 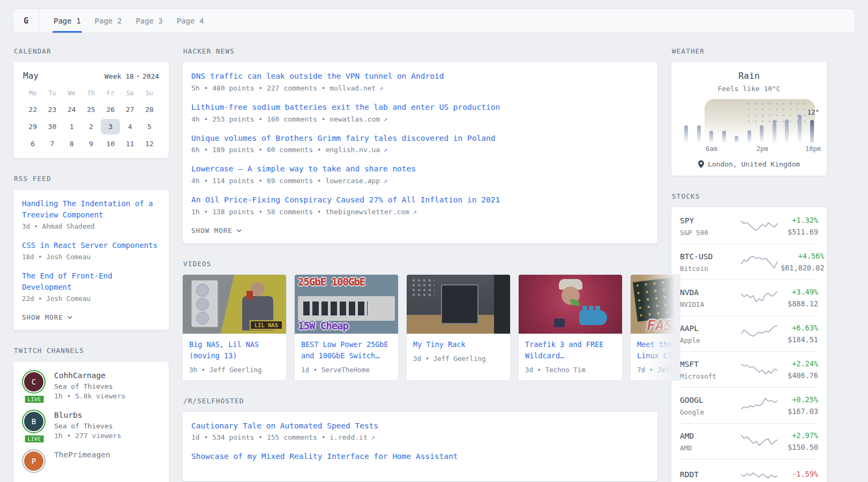 I want to click on hn-item: Lowercase – A simple way to take and sha…, so click(x=420, y=174).